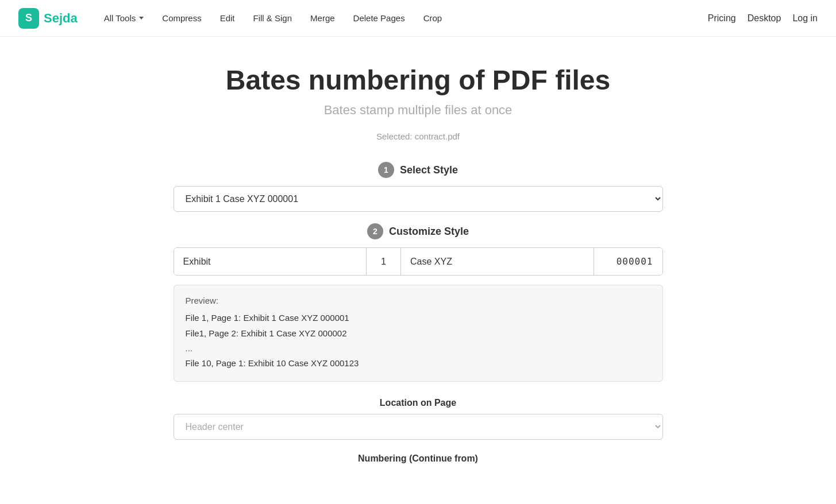 This screenshot has height=504, width=836. Describe the element at coordinates (228, 18) in the screenshot. I see `nav-edit: Edit` at that location.